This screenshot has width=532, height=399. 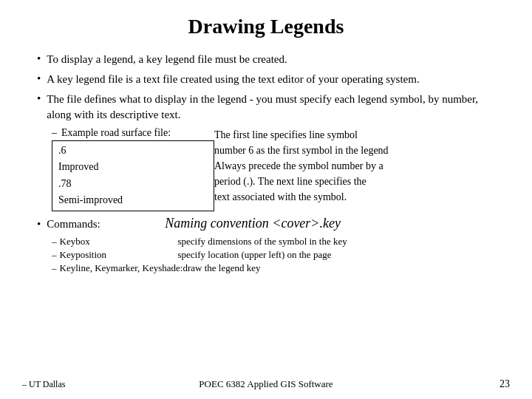 What do you see at coordinates (337, 242) in the screenshot?
I see `sub-cmd-desc-1: specify dimensions of the symbol in the …` at bounding box center [337, 242].